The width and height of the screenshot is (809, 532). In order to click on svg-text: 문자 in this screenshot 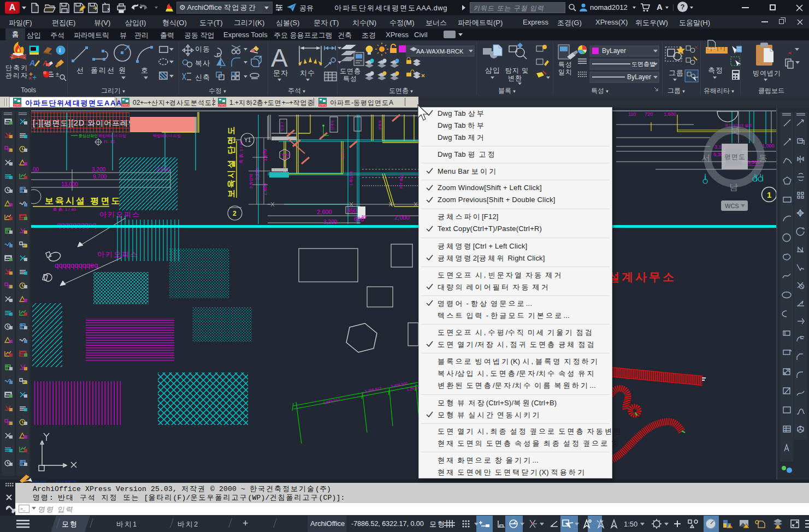, I will do `click(281, 73)`.